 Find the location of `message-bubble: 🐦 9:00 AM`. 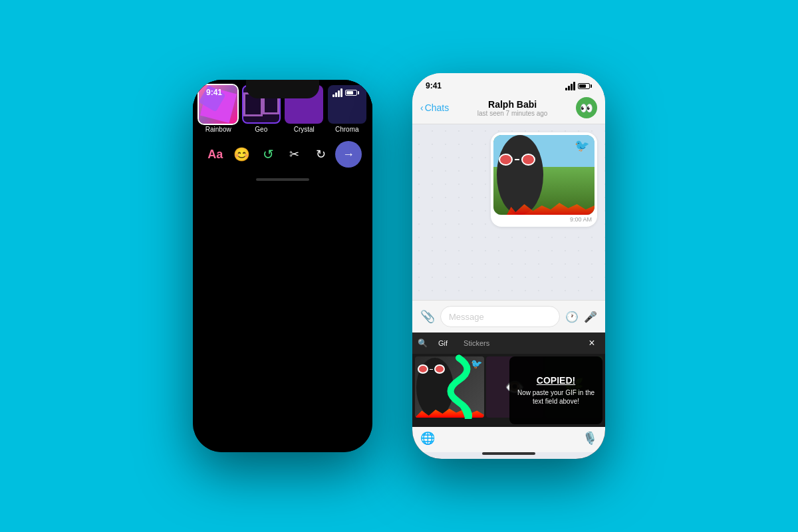

message-bubble: 🐦 9:00 AM is located at coordinates (544, 180).